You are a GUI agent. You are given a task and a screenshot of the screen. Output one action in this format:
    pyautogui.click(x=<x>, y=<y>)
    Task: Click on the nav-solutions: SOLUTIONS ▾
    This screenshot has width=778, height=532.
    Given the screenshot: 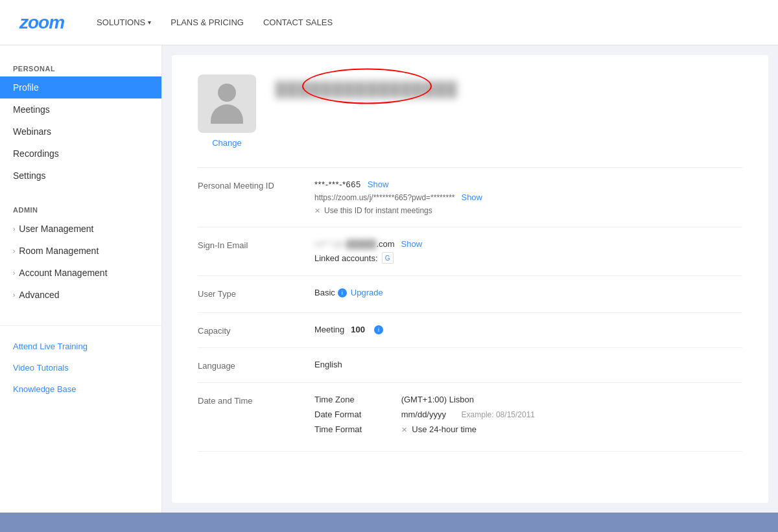 What is the action you would take?
    pyautogui.click(x=124, y=22)
    